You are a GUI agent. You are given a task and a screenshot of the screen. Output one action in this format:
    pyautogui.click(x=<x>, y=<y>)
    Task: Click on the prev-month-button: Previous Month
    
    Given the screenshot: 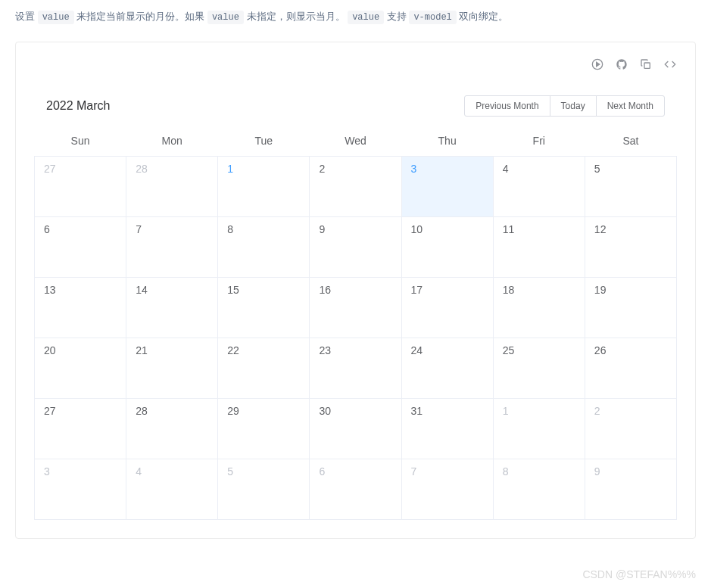 What is the action you would take?
    pyautogui.click(x=507, y=106)
    